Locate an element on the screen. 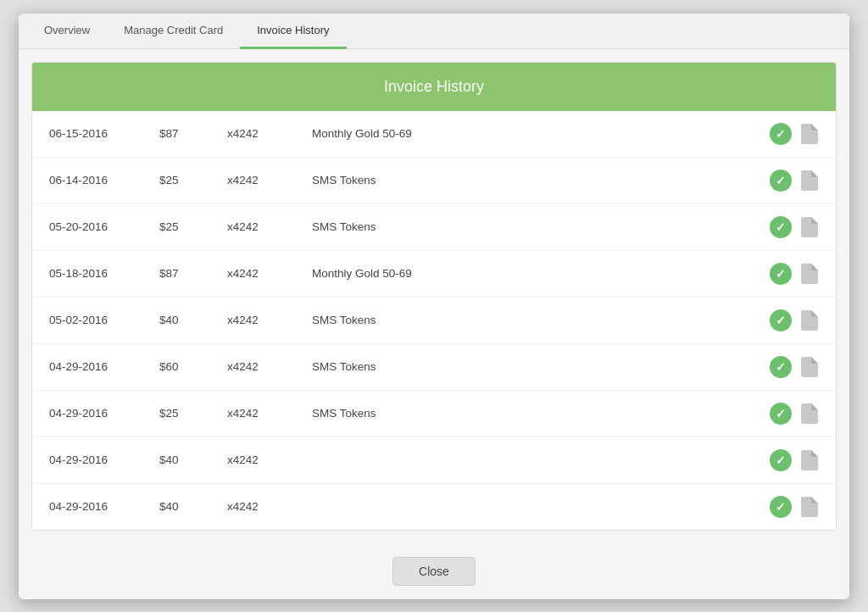 This screenshot has height=612, width=868. table-row: 06-15-2016 $87 x4242 Monthly Gold 50-69 is located at coordinates (434, 134).